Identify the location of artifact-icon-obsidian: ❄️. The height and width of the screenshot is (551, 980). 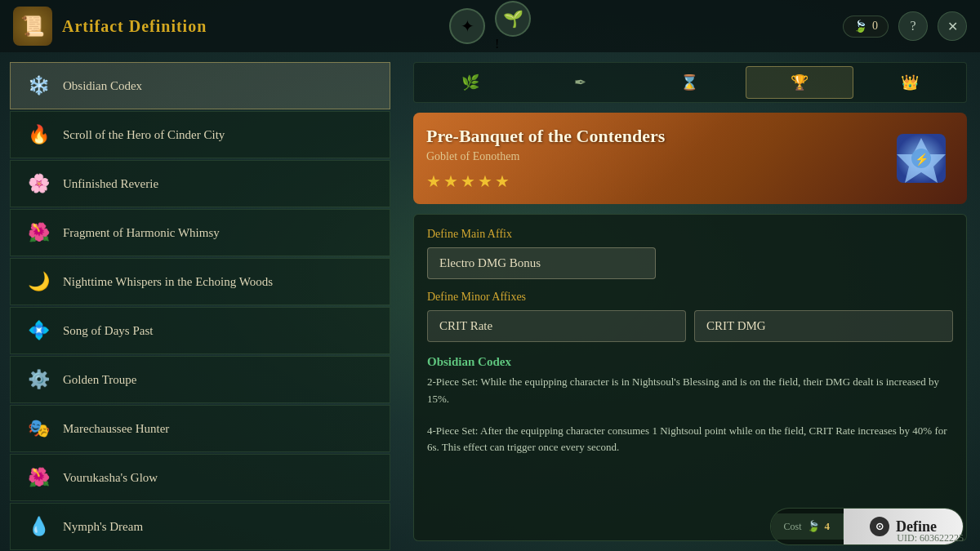
(38, 86).